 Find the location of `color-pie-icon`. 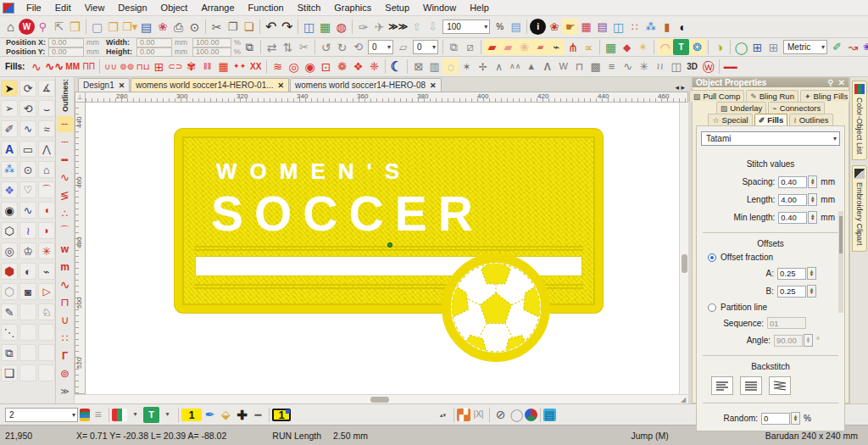

color-pie-icon is located at coordinates (531, 415).